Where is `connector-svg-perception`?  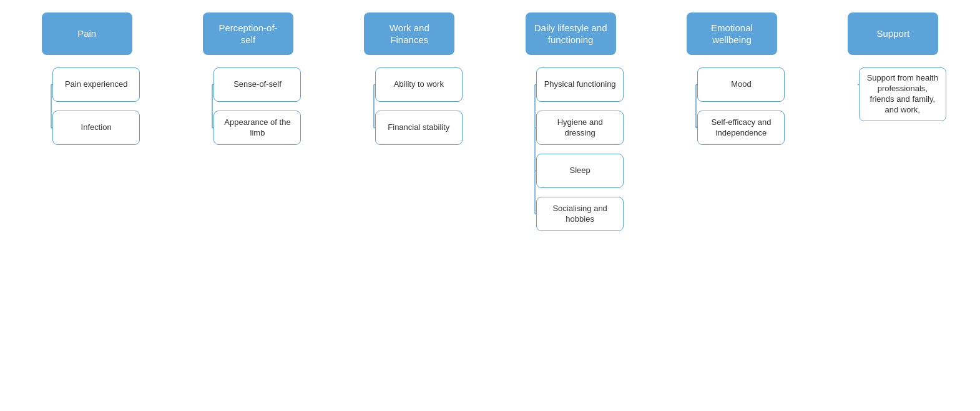
connector-svg-perception is located at coordinates (204, 103).